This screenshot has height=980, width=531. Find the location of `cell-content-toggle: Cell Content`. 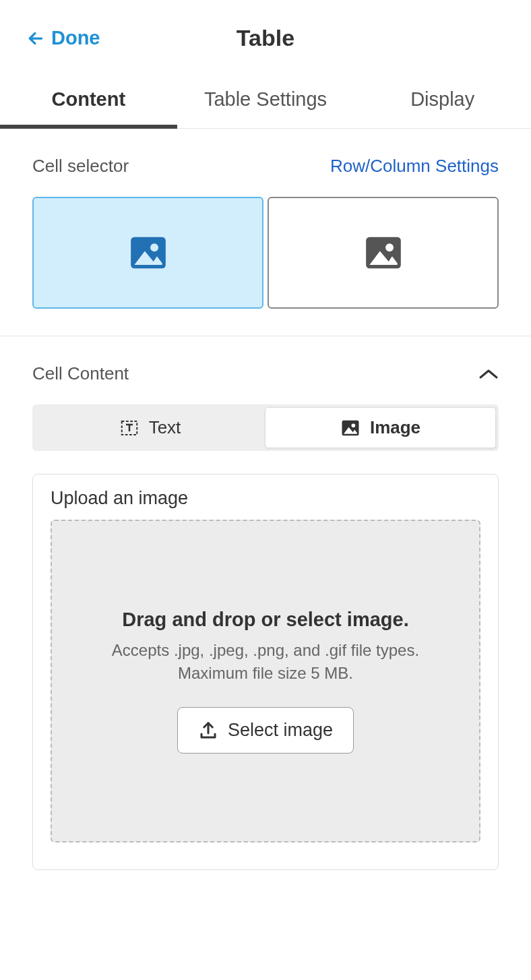

cell-content-toggle: Cell Content is located at coordinates (266, 373).